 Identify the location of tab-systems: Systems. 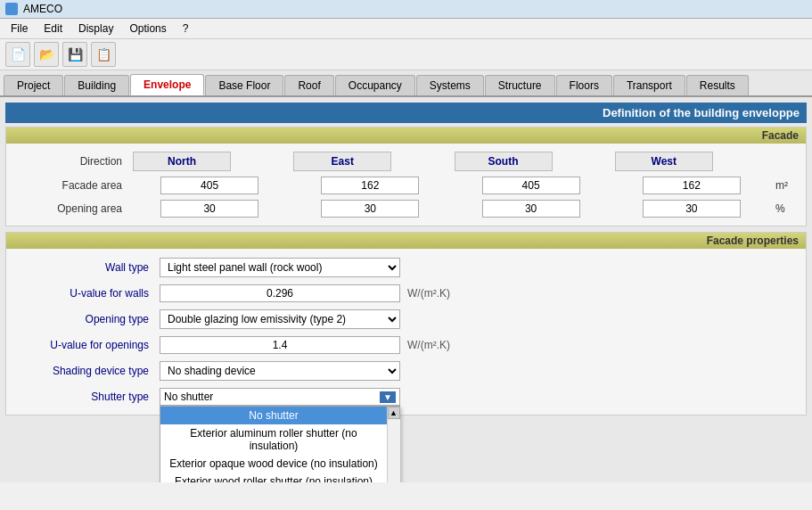
(450, 86).